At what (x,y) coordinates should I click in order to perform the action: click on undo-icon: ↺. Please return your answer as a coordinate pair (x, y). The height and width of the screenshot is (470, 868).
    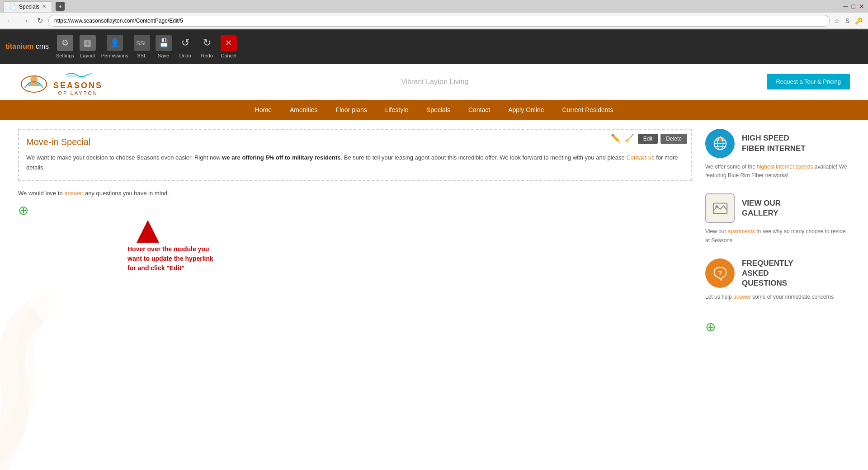
    Looking at the image, I should click on (185, 43).